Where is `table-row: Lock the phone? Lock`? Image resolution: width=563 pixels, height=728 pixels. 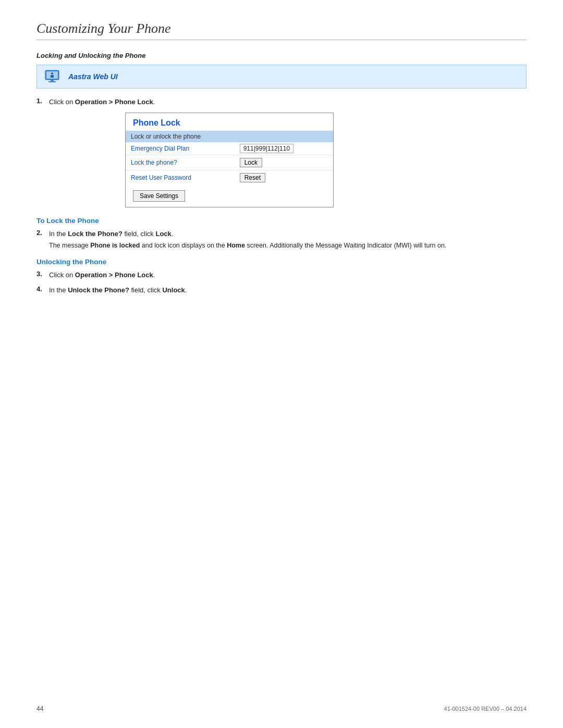
table-row: Lock the phone? Lock is located at coordinates (229, 163).